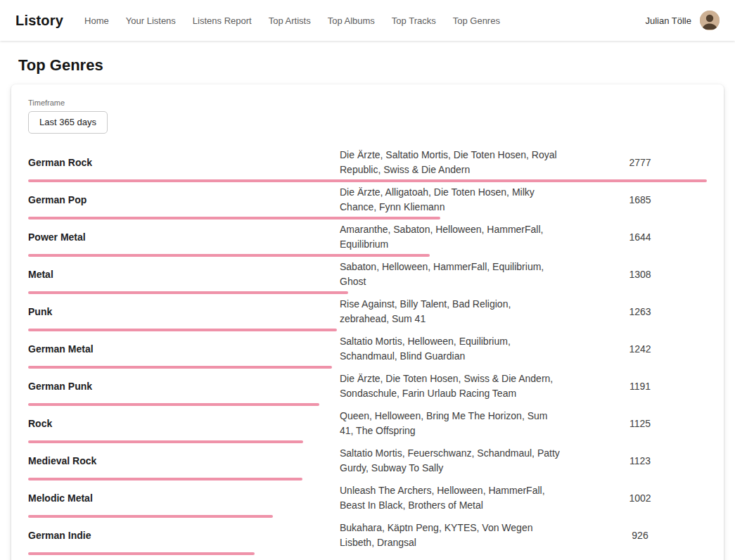 The width and height of the screenshot is (735, 560). I want to click on nav-top-artists: Top Artists, so click(290, 21).